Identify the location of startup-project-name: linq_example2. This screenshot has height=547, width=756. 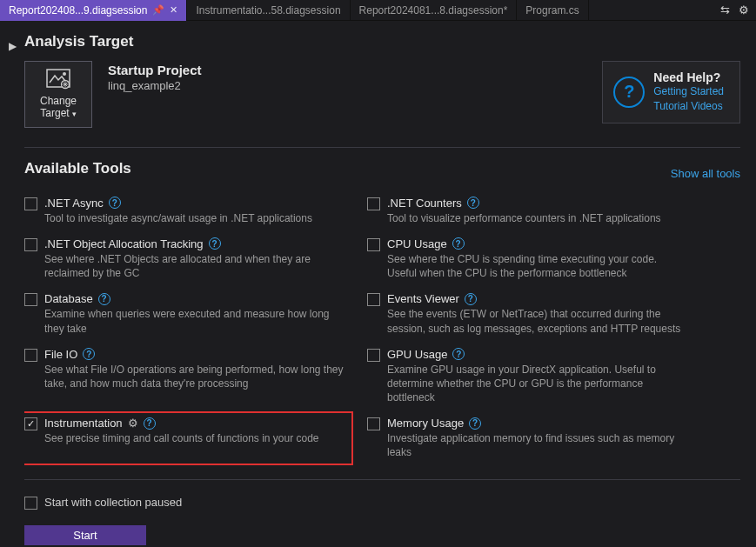
(155, 85).